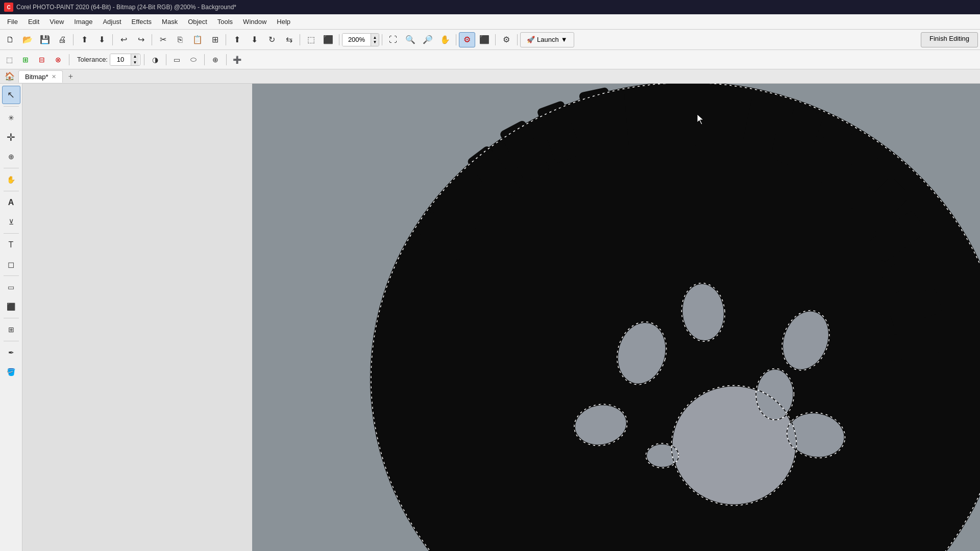 This screenshot has width=980, height=551. I want to click on tab-bar: 🏠 Bitmap* ✕ +, so click(490, 77).